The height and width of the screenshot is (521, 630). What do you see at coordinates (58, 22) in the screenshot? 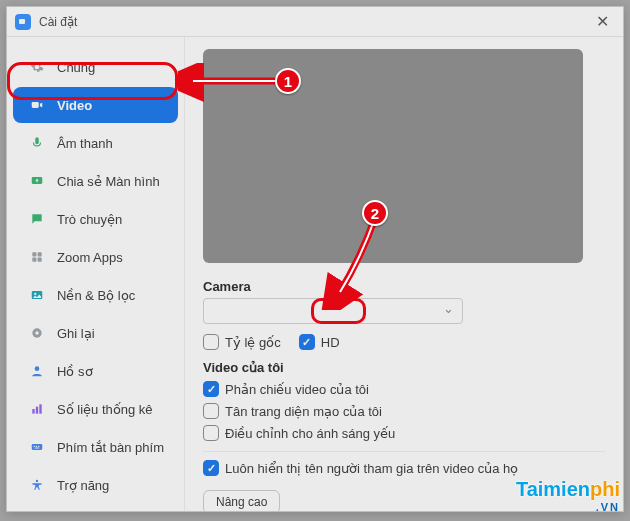
I see `window-title: Cài đặt` at bounding box center [58, 22].